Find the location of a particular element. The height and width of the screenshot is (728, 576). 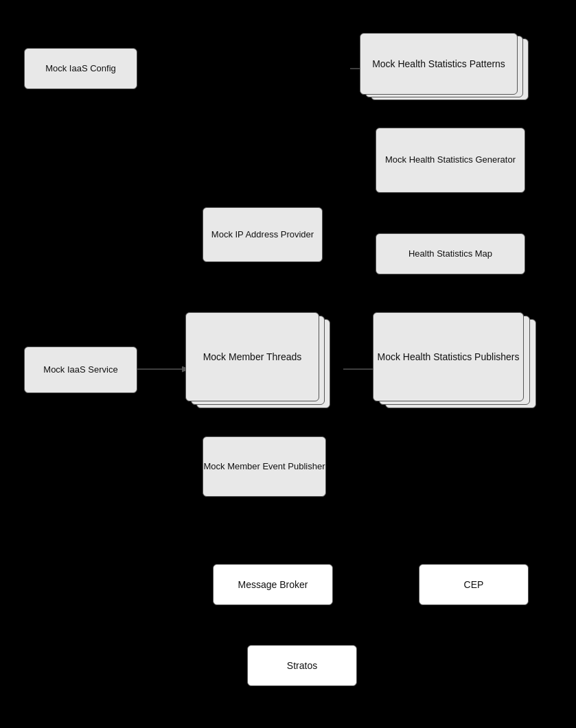

mock-health-statistics-generator-box: Mock Health Statistics Generator is located at coordinates (450, 161).